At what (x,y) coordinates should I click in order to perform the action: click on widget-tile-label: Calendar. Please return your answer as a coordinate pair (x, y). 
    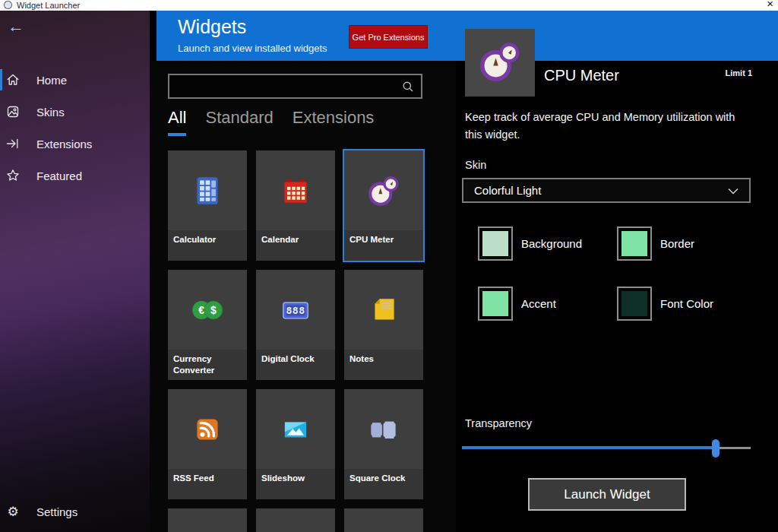
    Looking at the image, I should click on (296, 245).